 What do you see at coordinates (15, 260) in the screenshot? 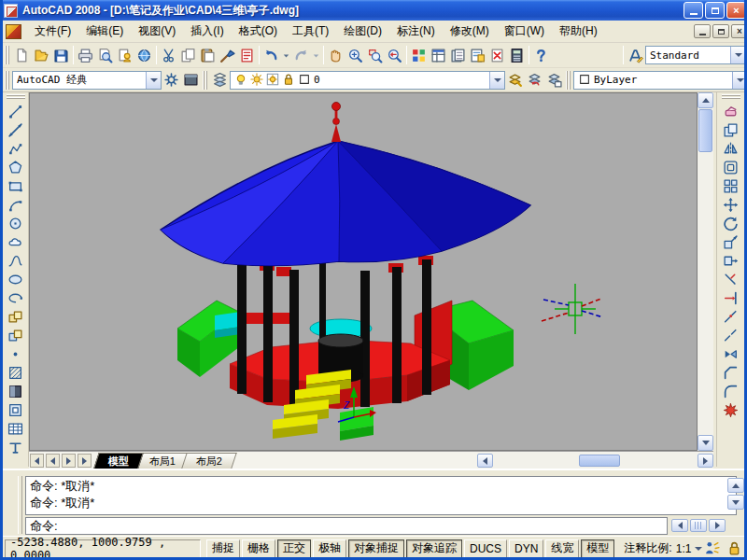
I see `spline-icon` at bounding box center [15, 260].